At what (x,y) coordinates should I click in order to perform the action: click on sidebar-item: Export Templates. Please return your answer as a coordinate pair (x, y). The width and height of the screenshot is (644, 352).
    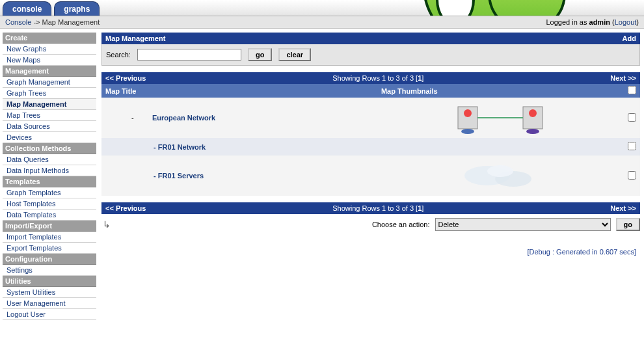
    Looking at the image, I should click on (49, 249).